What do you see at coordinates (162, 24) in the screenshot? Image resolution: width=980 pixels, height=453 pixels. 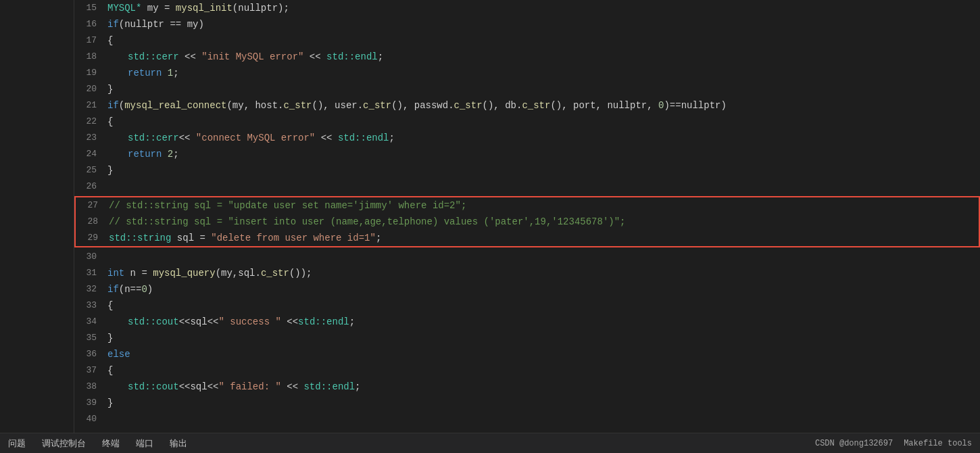 I see `token: (nullptr == my)` at bounding box center [162, 24].